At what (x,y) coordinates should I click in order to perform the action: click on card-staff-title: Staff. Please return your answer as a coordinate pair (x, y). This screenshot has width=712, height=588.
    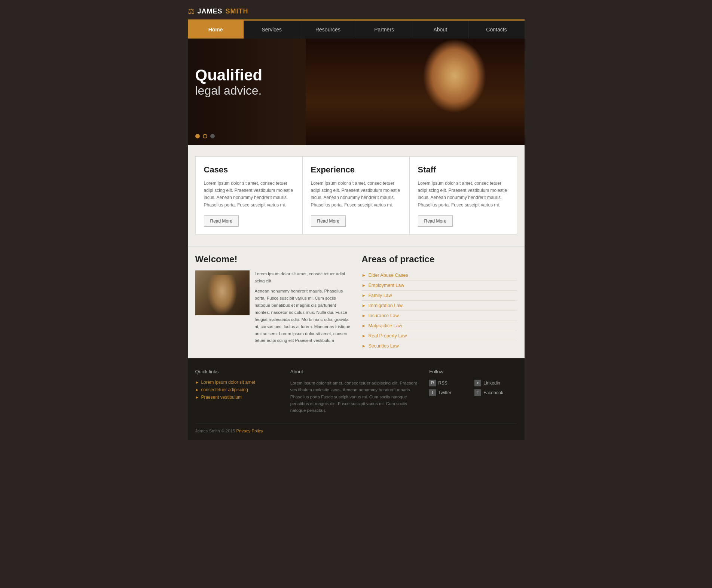
    Looking at the image, I should click on (463, 170).